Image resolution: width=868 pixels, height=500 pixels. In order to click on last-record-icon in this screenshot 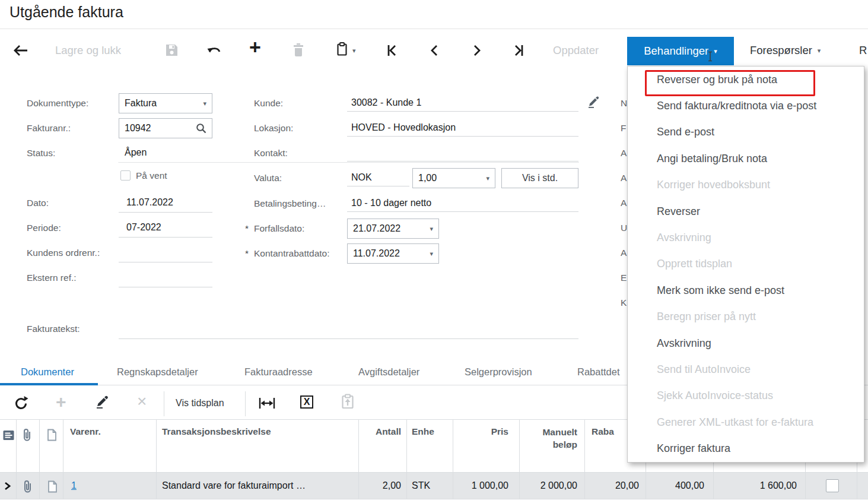, I will do `click(519, 50)`.